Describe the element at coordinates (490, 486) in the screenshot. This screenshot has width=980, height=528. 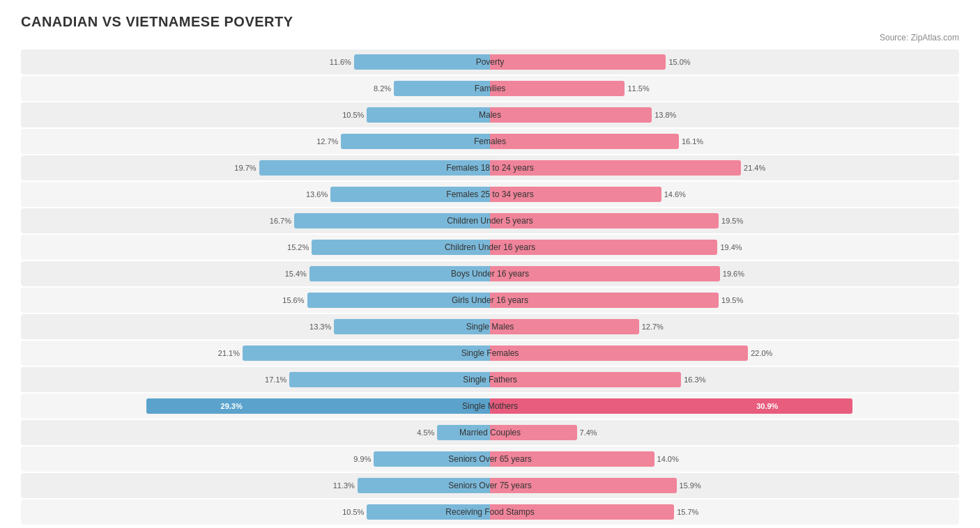
I see `bar-area: Seniors Over 75 years11.3%15.9%` at that location.